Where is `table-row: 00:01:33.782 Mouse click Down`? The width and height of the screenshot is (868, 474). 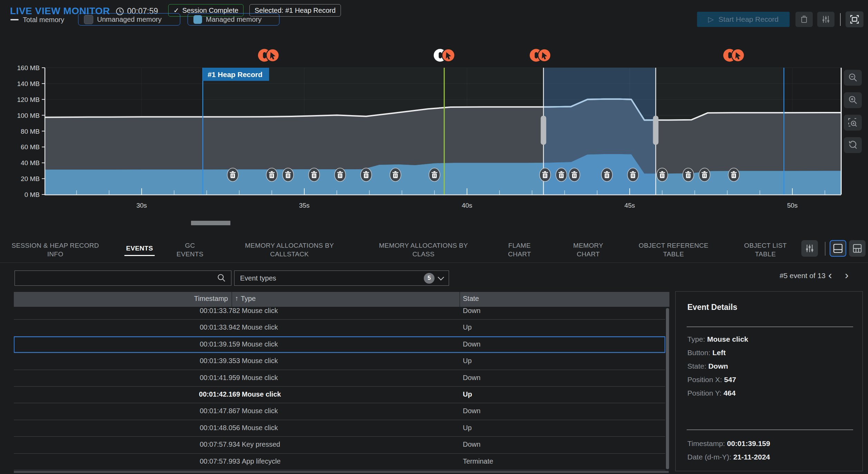
table-row: 00:01:33.782 Mouse click Down is located at coordinates (340, 313).